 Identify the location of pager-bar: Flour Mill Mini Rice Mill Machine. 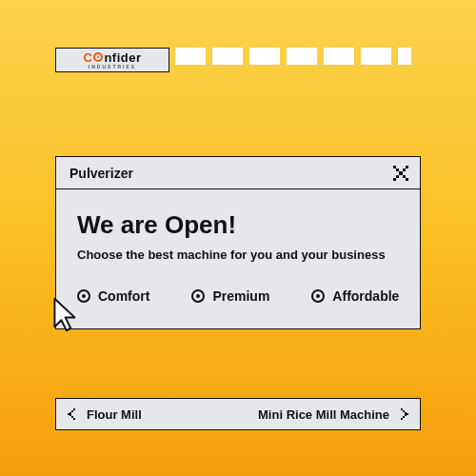
(238, 414).